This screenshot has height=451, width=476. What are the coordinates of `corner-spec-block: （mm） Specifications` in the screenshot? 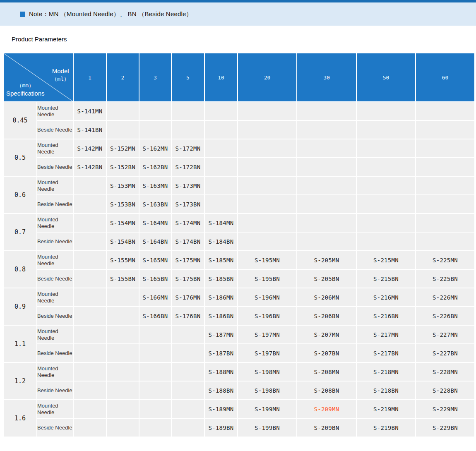 It's located at (26, 89).